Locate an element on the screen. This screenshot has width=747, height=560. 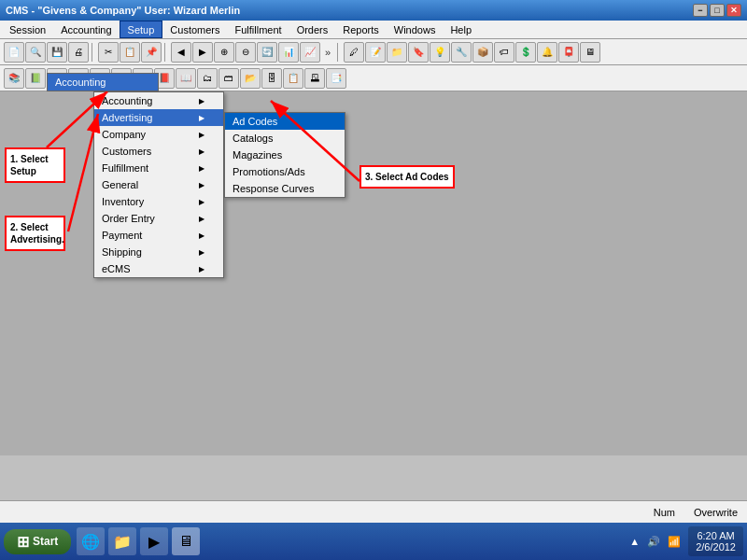
adv-catalogs-item: Catalogs is located at coordinates (285, 138).